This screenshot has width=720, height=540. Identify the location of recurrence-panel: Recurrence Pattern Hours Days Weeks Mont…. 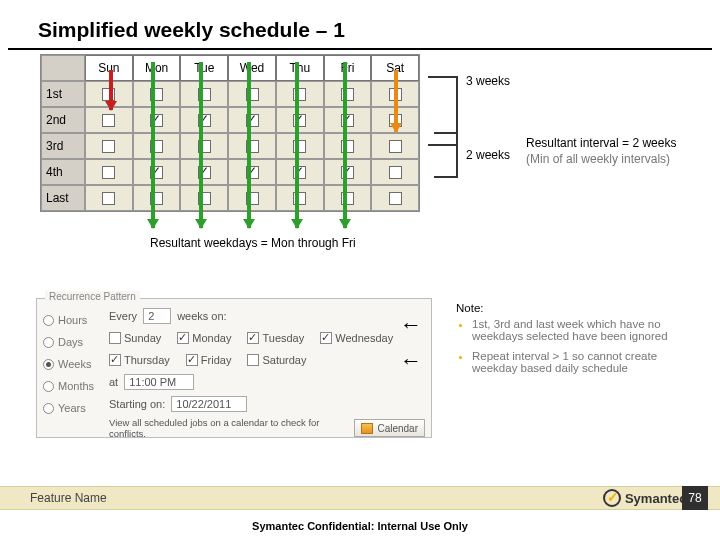
(234, 368).